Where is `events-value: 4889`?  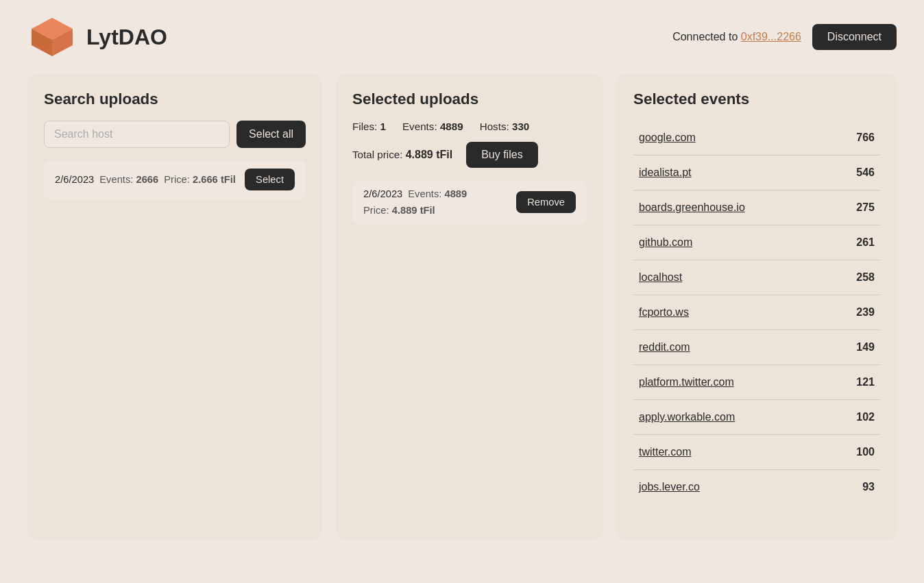 events-value: 4889 is located at coordinates (452, 126).